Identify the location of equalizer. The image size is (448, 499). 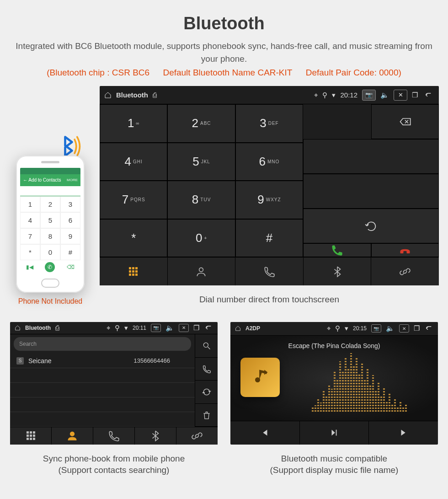
(359, 385).